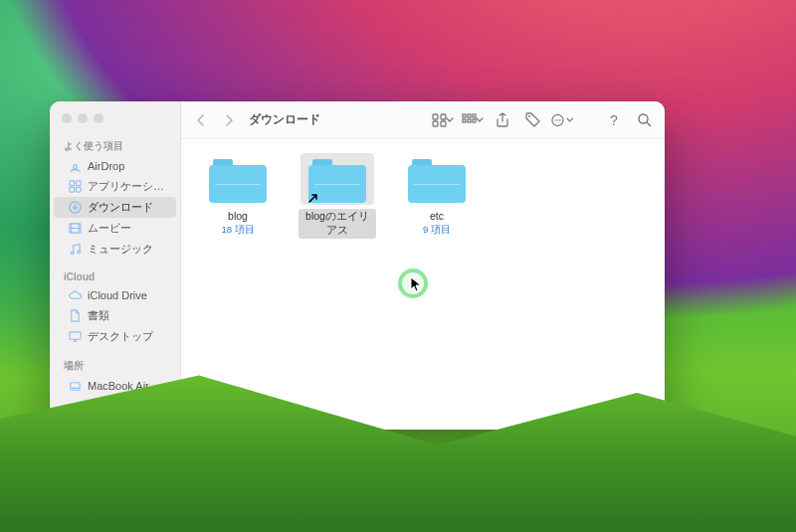  I want to click on sidebar-item-airdrop: AirDrop, so click(115, 166).